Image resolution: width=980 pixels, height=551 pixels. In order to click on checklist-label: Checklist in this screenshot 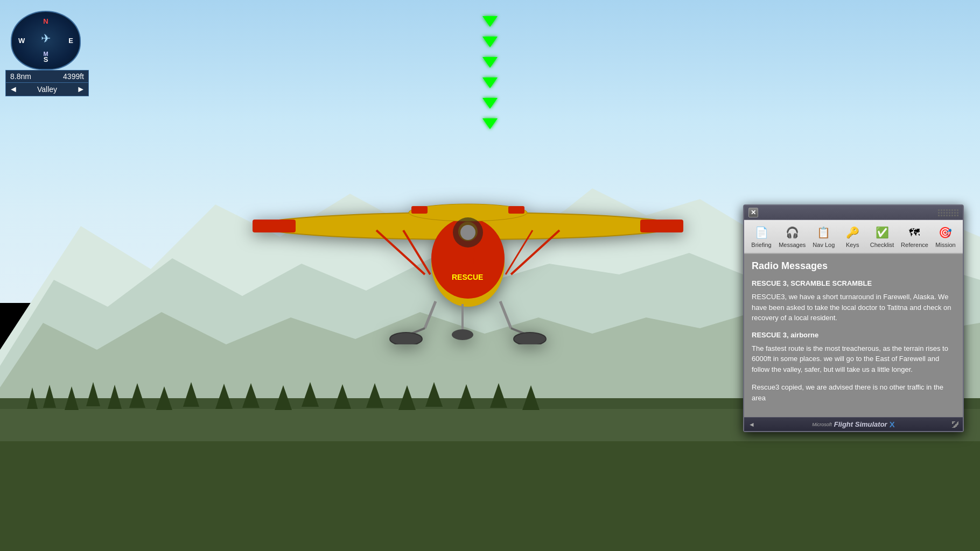, I will do `click(882, 245)`.